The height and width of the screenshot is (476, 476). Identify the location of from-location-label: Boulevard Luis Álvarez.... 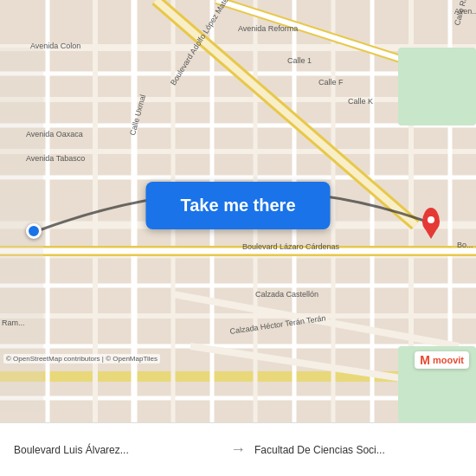
(118, 450).